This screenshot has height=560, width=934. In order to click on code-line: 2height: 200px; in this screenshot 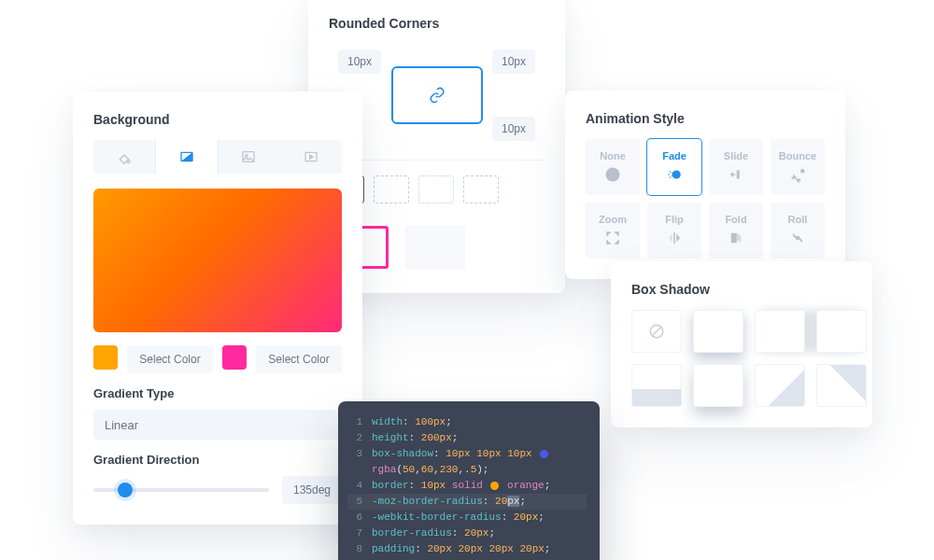, I will do `click(467, 439)`.